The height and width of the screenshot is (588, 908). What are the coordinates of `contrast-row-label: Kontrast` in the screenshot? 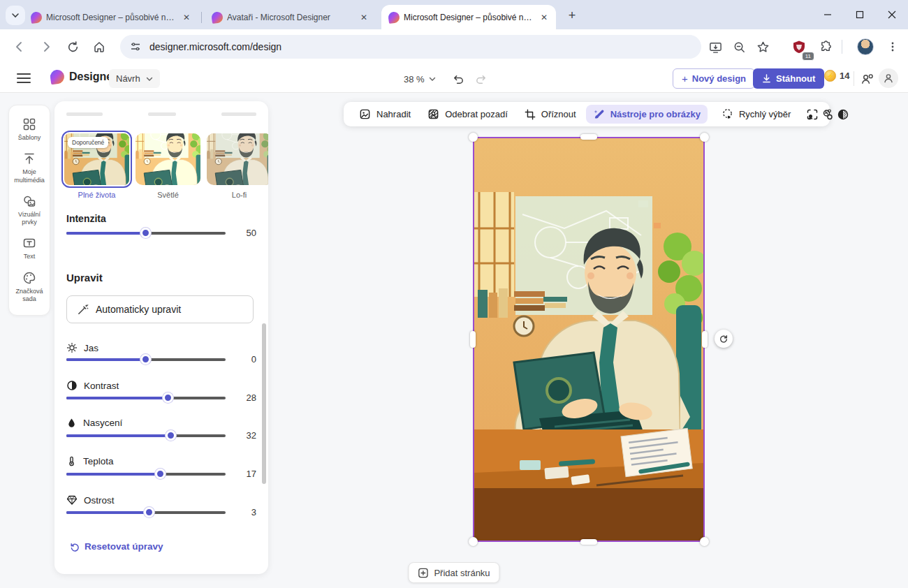 It's located at (92, 385).